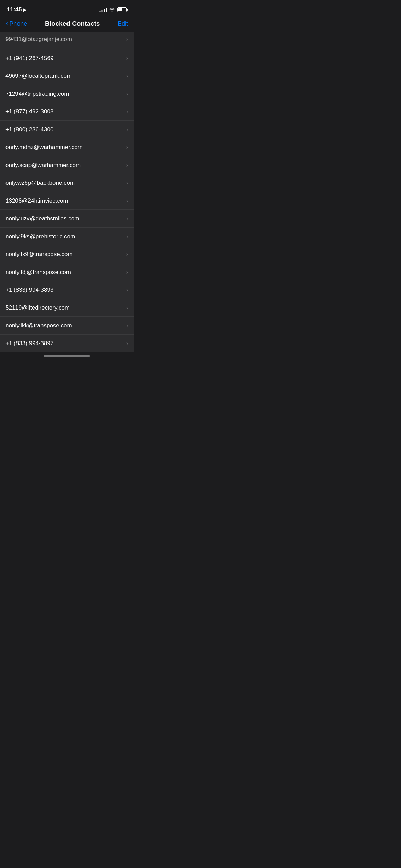  Describe the element at coordinates (67, 192) in the screenshot. I see `blocked-contacts-list: 99431@otazgrejanje.com›+1 (941) 267-4569…` at that location.